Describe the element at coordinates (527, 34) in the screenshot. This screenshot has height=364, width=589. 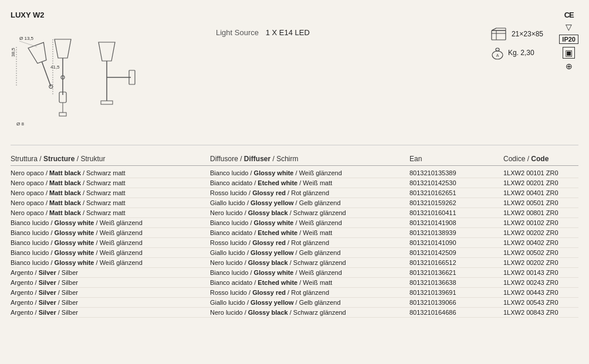
I see `box-dims-value: 21×23×85` at that location.